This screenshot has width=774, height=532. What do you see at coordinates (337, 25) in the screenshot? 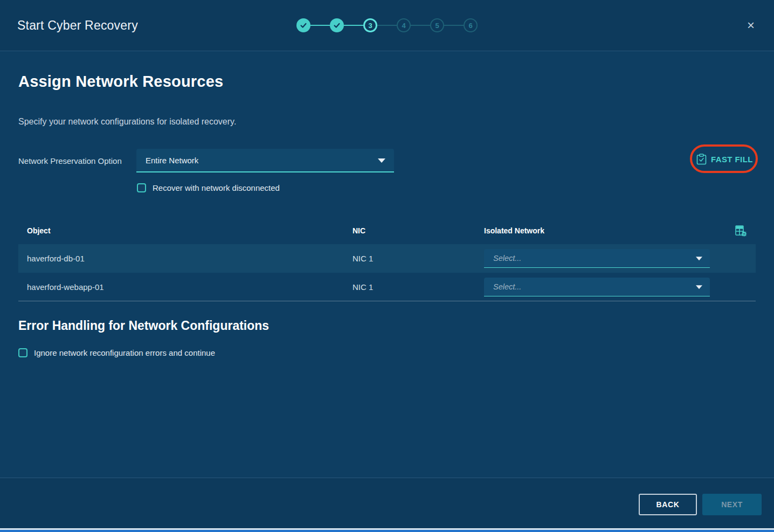
I see `step-2-completed` at bounding box center [337, 25].